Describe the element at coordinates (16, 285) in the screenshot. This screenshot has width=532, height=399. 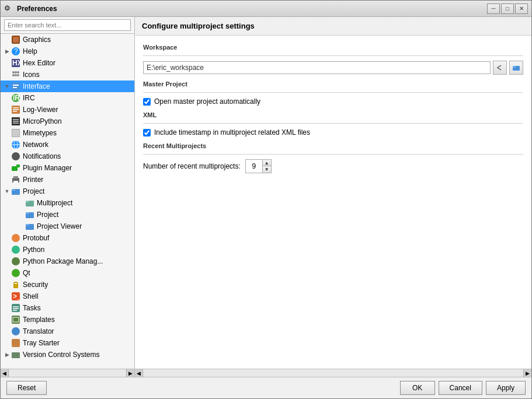
I see `security-icon` at that location.